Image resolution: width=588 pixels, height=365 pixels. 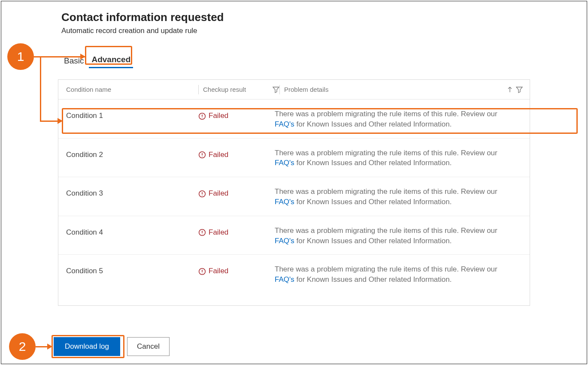 I want to click on tabs: Basic Advanced, so click(x=324, y=61).